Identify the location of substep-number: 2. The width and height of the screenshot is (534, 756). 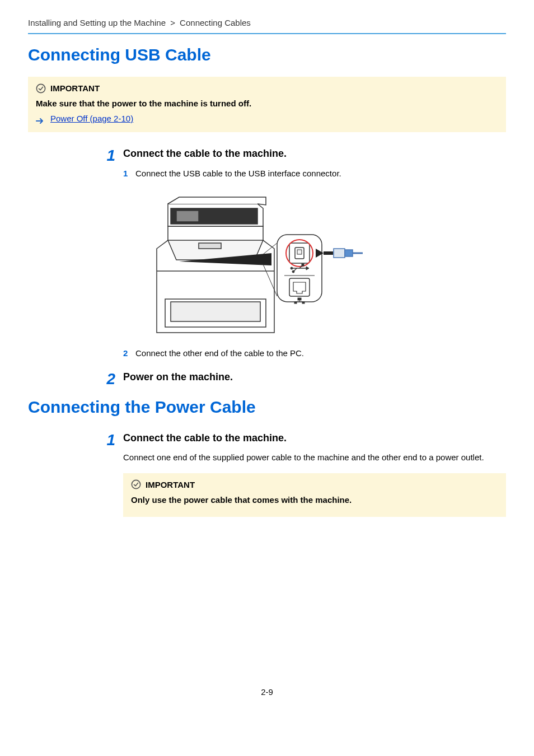
(129, 353).